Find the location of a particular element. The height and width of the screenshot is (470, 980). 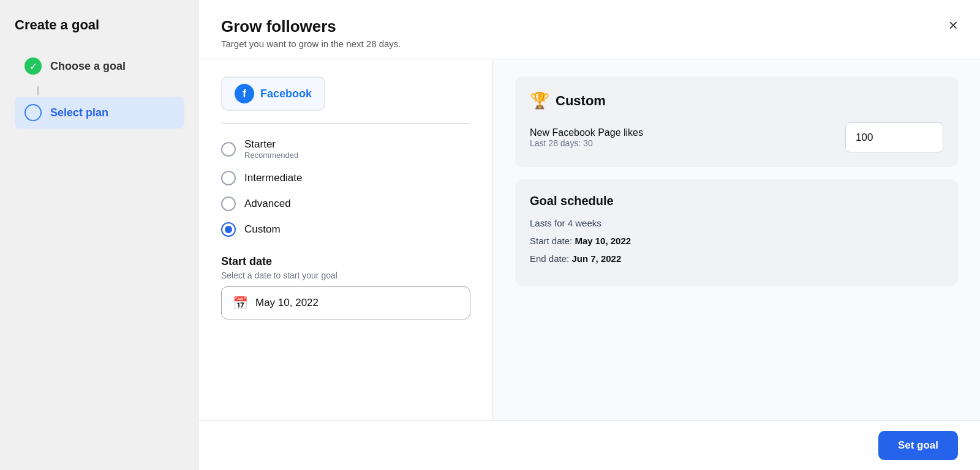

page-title: Grow followers is located at coordinates (311, 27).